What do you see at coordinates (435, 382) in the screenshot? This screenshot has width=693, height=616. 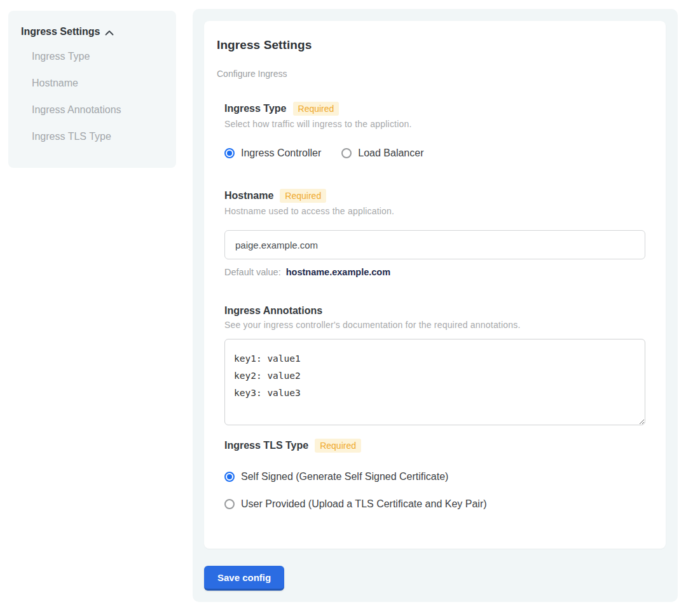 I see `annotations-textarea: key1: value1 key2: value2 key3: value3` at bounding box center [435, 382].